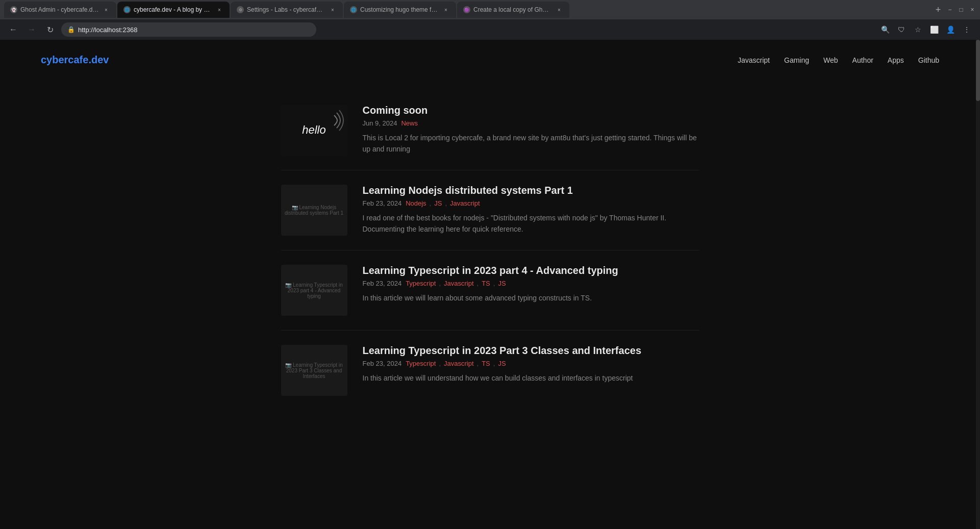  What do you see at coordinates (314, 290) in the screenshot?
I see `article-thumbnail: 📷 Learning Typescript in 2023 part 4 - A…` at bounding box center [314, 290].